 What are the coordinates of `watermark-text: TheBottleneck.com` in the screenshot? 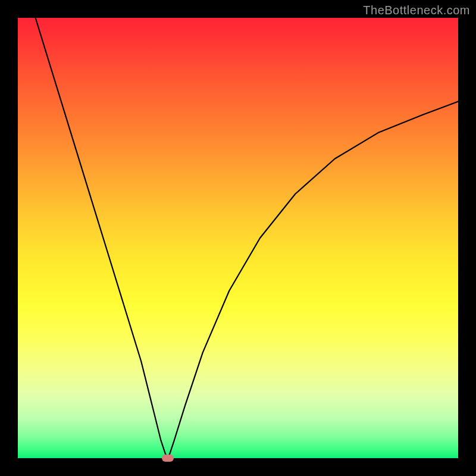 It's located at (416, 11).